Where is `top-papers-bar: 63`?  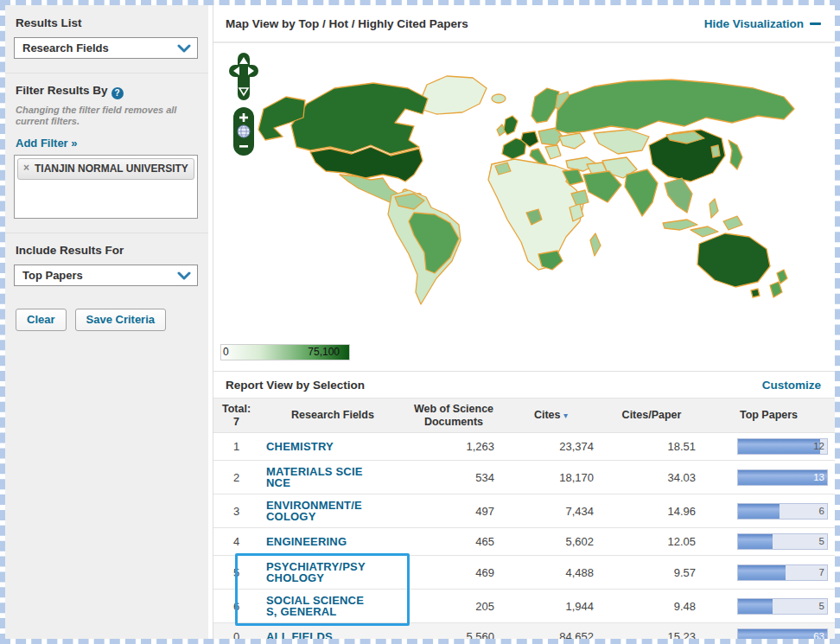
top-papers-bar: 63 is located at coordinates (783, 636).